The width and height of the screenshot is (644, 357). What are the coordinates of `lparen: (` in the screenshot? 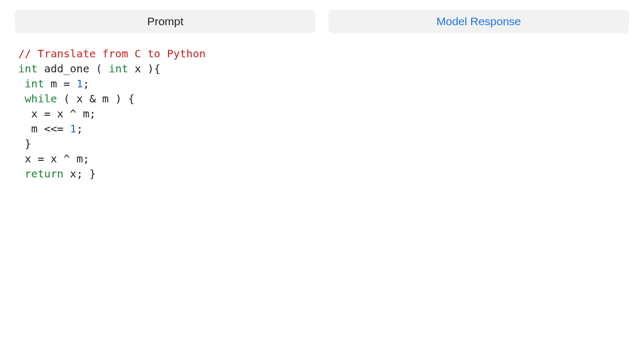 It's located at (103, 69).